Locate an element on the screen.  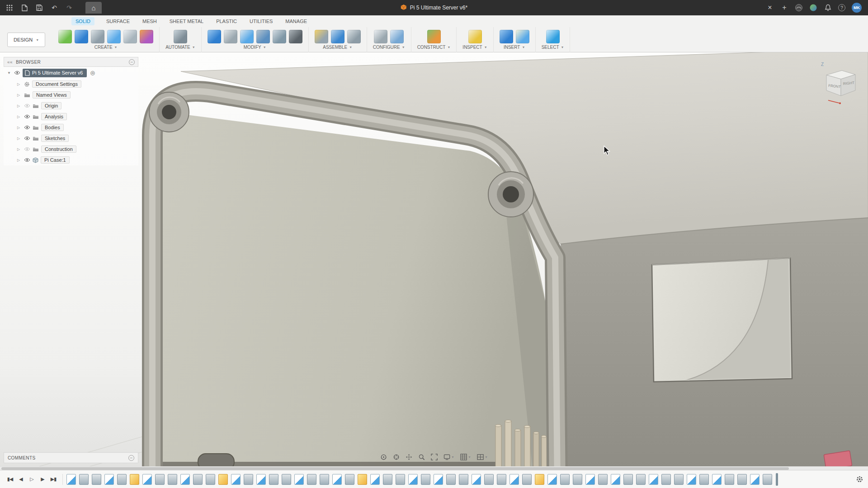
browser-item-construction: ▷Construction is located at coordinates (71, 149).